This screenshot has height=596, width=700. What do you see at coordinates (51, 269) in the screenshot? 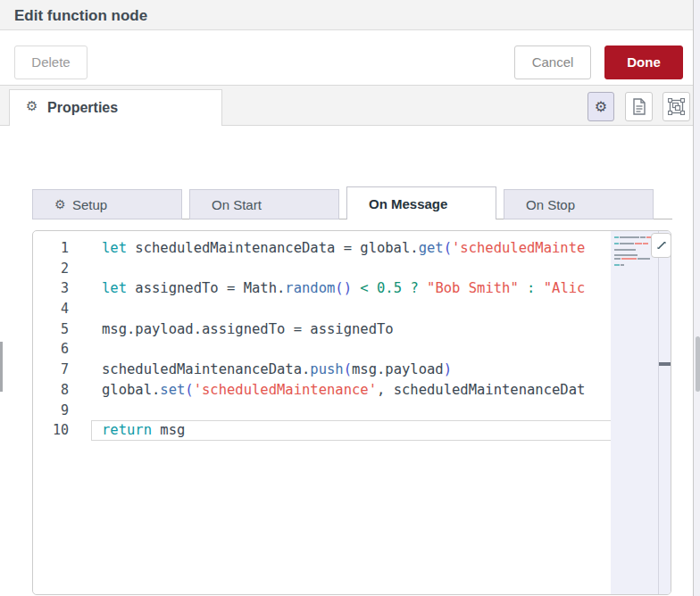
I see `line-number: 2` at bounding box center [51, 269].